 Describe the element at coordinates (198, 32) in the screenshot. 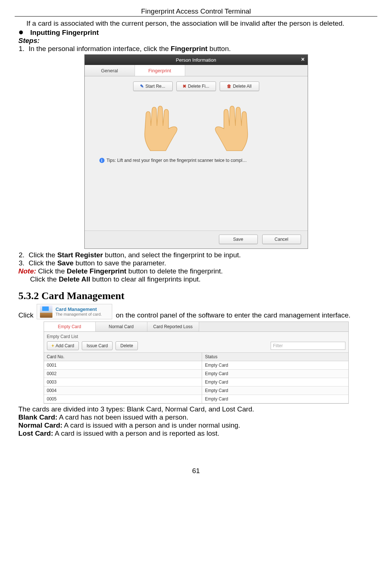

I see `bullet-inputting-fingerprint: ● Inputting Fingerprint` at that location.